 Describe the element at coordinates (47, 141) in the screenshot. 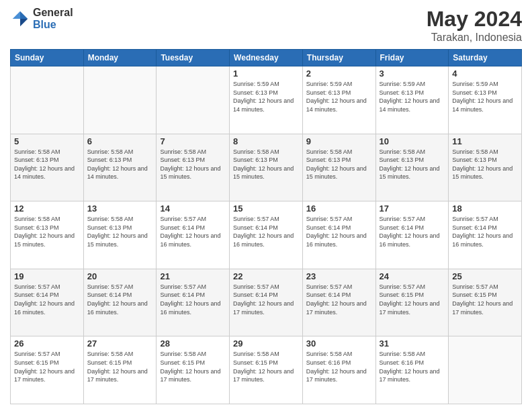

I see `day-number: 5` at that location.